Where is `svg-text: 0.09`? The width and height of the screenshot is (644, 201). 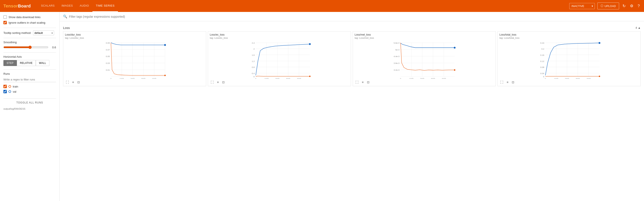
svg-text: 0.09 is located at coordinates (108, 43).